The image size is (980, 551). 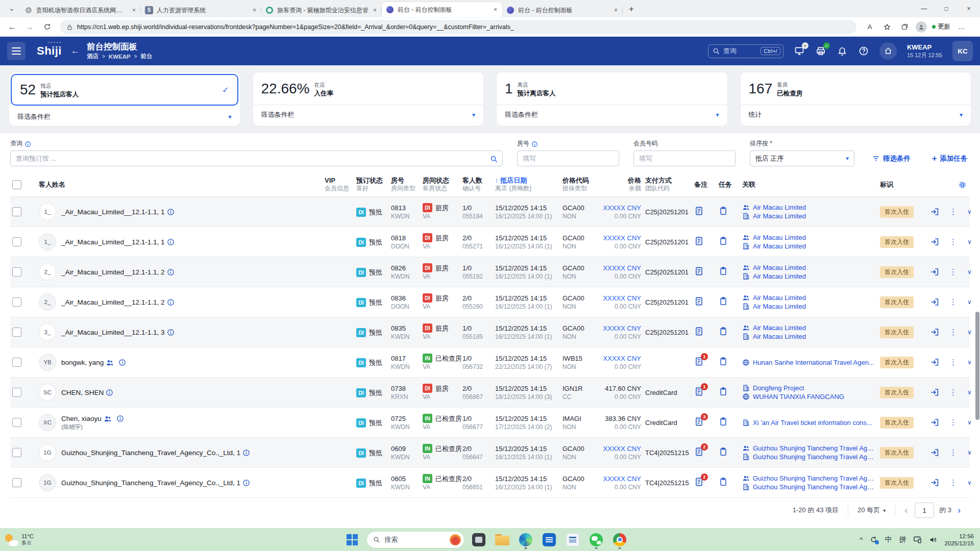 What do you see at coordinates (963, 184) in the screenshot?
I see `table-settings-gear-icon` at bounding box center [963, 184].